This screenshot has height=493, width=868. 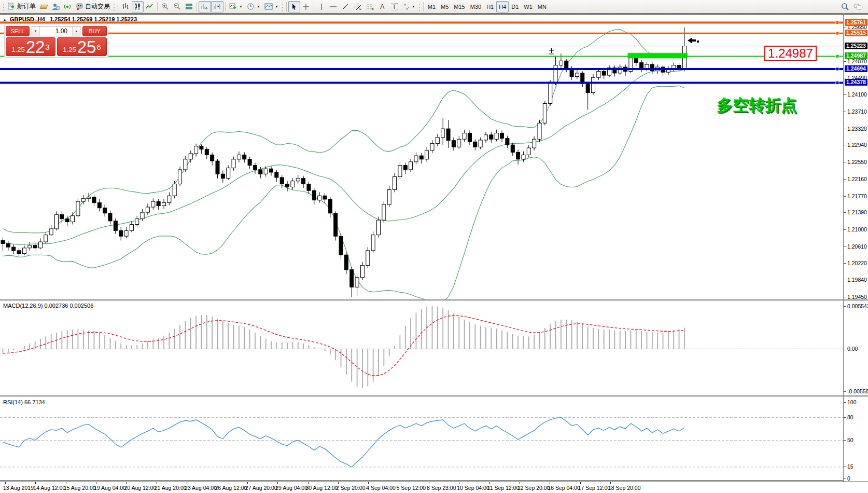 I want to click on price-arrow-marker, so click(x=693, y=40).